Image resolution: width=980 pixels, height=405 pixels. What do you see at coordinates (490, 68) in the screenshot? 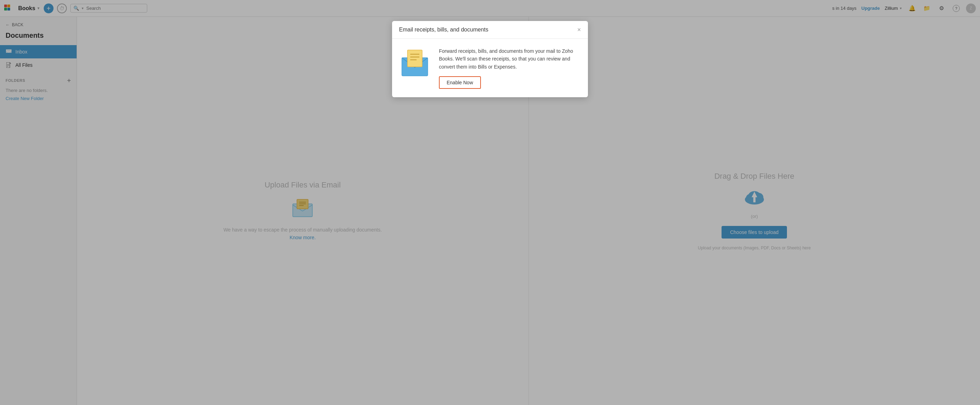
I see `modal-body: Forward receipts, bills, and documents f…` at bounding box center [490, 68].